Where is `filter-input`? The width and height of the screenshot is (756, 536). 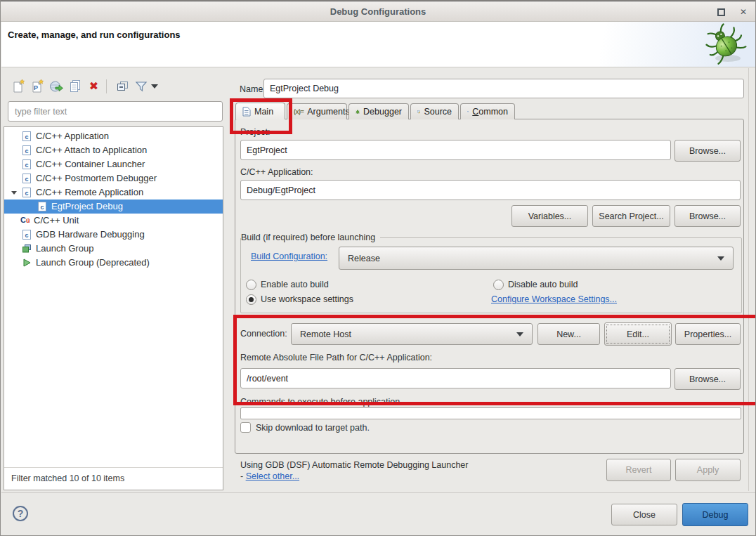
filter-input is located at coordinates (115, 111).